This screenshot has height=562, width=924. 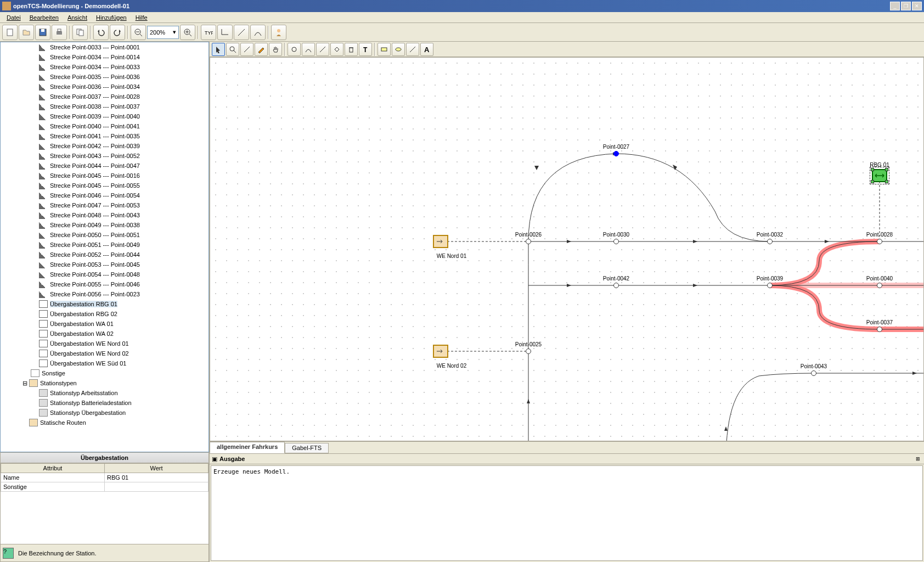 I want to click on tree-item-path: Strecke Point-0047 --- Point-0053, so click(x=104, y=205).